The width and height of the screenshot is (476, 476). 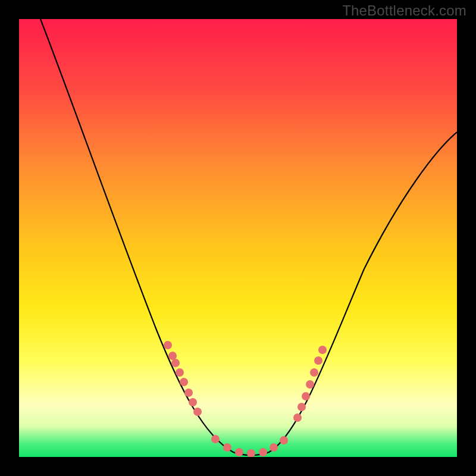 What do you see at coordinates (183, 378) in the screenshot?
I see `marker-cluster-left` at bounding box center [183, 378].